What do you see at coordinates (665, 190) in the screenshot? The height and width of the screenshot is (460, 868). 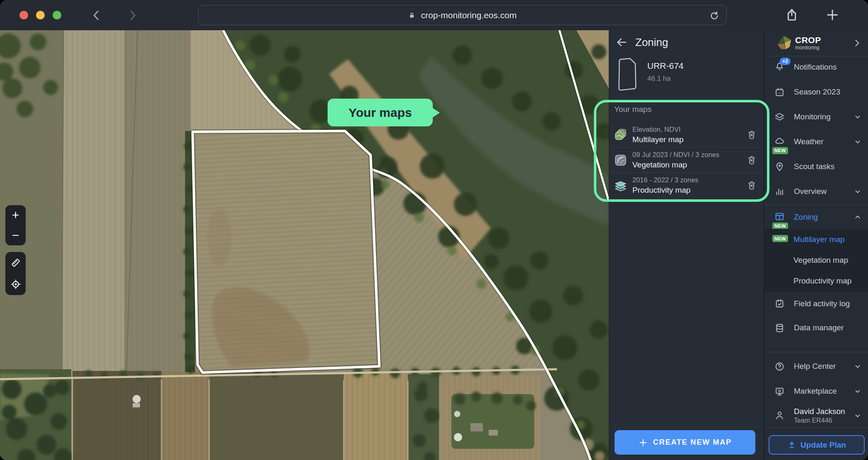 I see `map-item-title: Productivity map` at bounding box center [665, 190].